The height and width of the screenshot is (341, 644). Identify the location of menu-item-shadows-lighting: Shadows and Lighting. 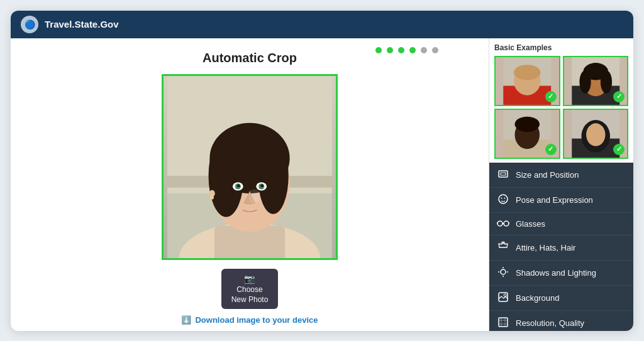
(561, 273).